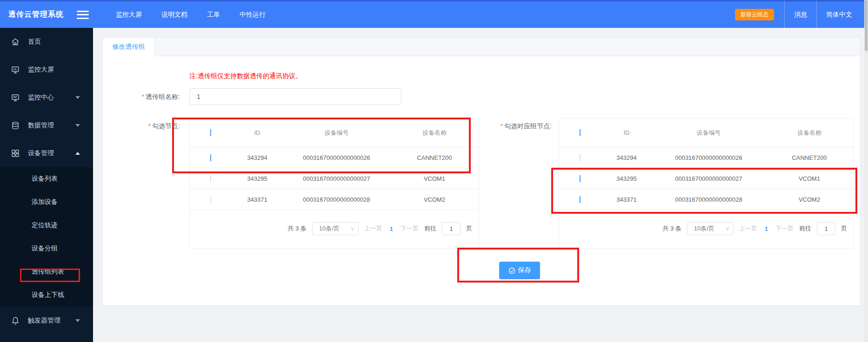  I want to click on group-nodes-table-panel: ID 设备编号 设备名称 343294 00031670000000000026…, so click(706, 184).